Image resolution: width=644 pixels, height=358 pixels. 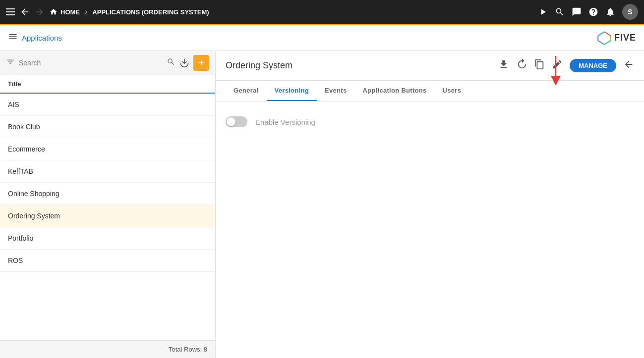 I want to click on download-icon, so click(x=504, y=65).